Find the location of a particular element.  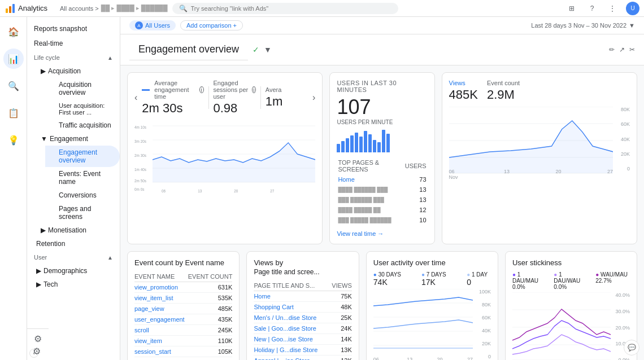

avatar: U is located at coordinates (633, 8).